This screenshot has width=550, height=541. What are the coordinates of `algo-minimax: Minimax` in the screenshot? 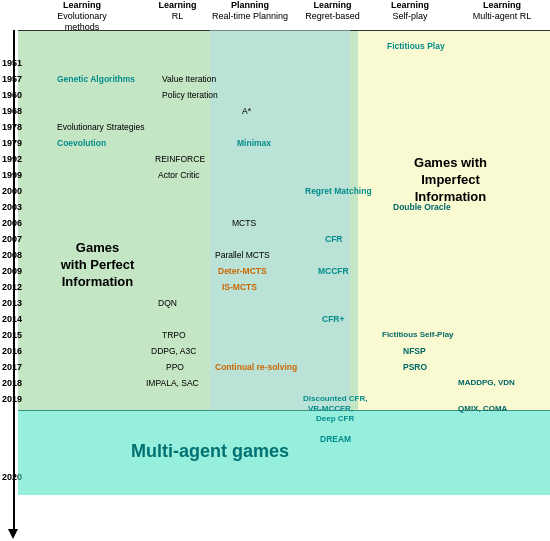 It's located at (254, 143).